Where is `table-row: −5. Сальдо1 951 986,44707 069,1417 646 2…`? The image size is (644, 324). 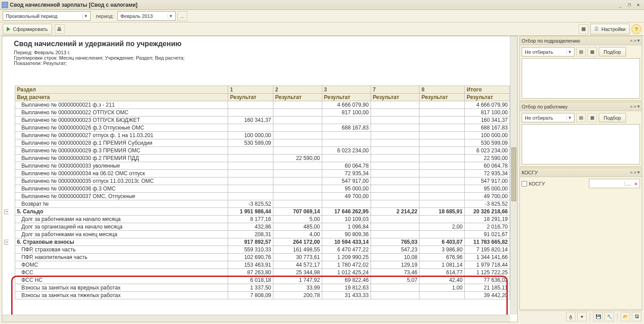 table-row: −5. Сальдо1 951 986,44707 069,1417 646 2… is located at coordinates (256, 212).